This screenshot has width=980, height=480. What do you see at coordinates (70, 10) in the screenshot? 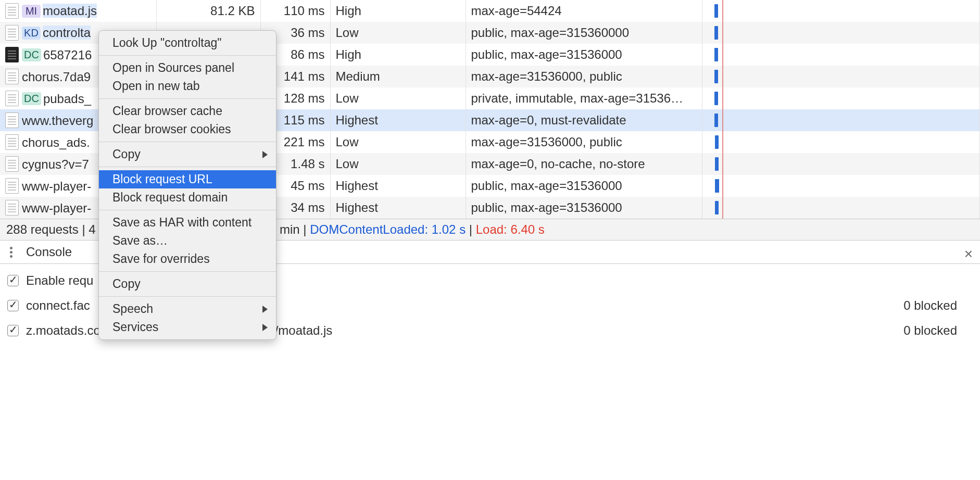
I see `file-name: moatad.js` at bounding box center [70, 10].